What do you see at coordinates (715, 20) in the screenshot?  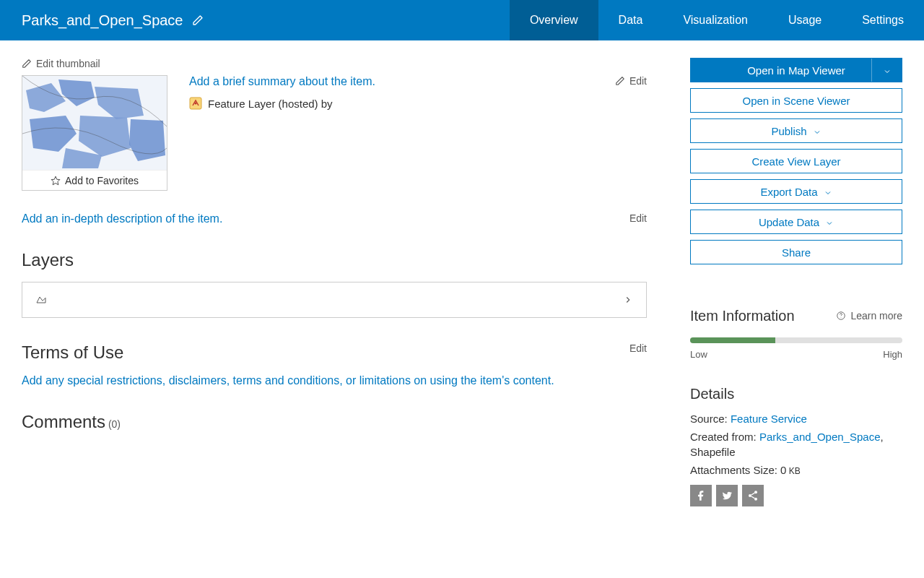 I see `tab-visualization: Visualization` at bounding box center [715, 20].